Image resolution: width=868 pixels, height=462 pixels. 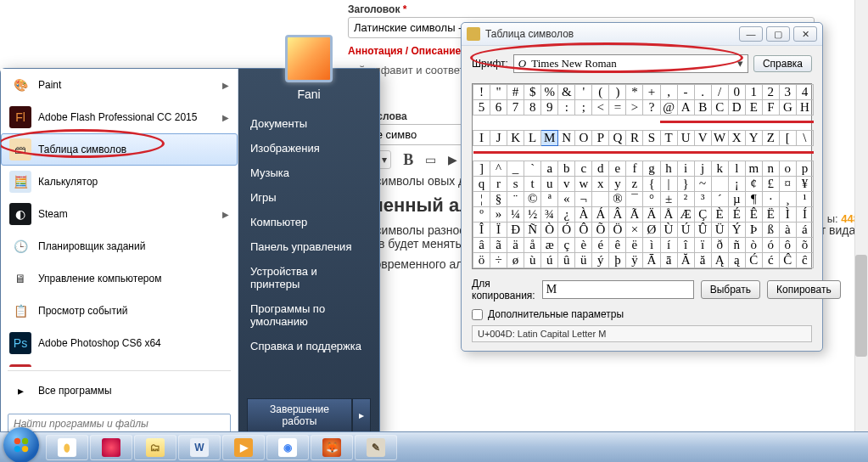 I want to click on start-right-справка-и-поддержка: Справка и поддержка, so click(x=309, y=346).